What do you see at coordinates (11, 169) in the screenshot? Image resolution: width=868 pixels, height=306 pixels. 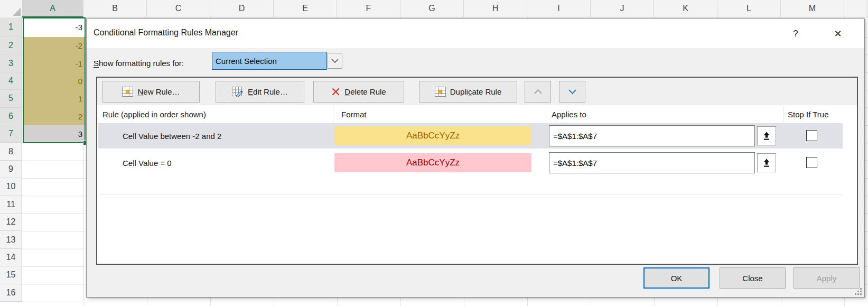 I see `row-header-9: 9` at bounding box center [11, 169].